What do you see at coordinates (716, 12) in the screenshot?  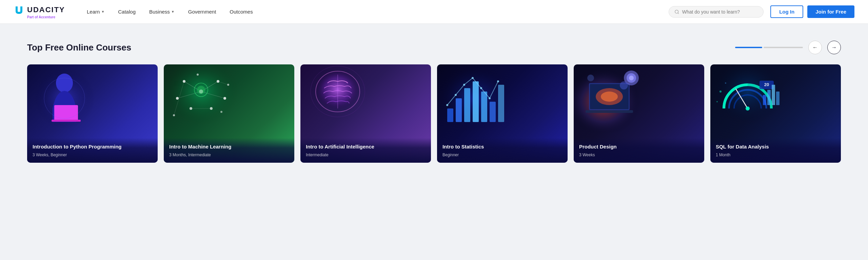 I see `search-bar` at bounding box center [716, 12].